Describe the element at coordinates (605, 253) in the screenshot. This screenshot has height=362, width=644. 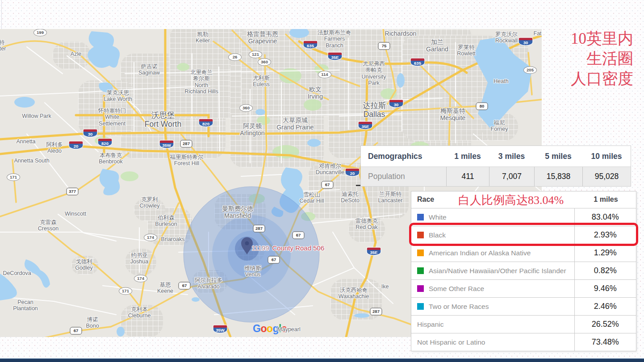
I see `race-row-value: 1.29%` at that location.